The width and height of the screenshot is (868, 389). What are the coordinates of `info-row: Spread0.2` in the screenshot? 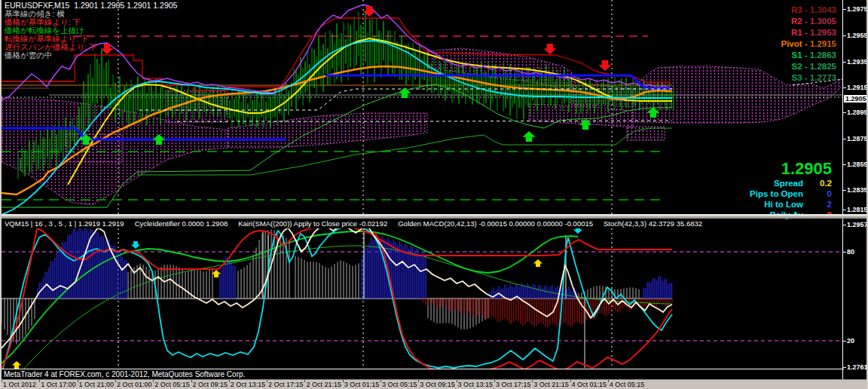 It's located at (791, 183).